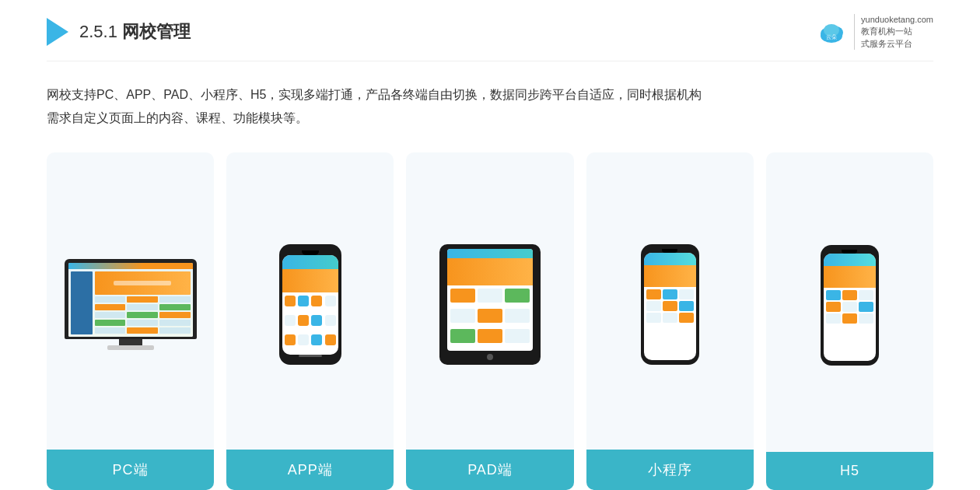  What do you see at coordinates (894, 32) in the screenshot?
I see `brand-text-block: yunduoketang.com 教育机构一站 式服务云平台` at bounding box center [894, 32].